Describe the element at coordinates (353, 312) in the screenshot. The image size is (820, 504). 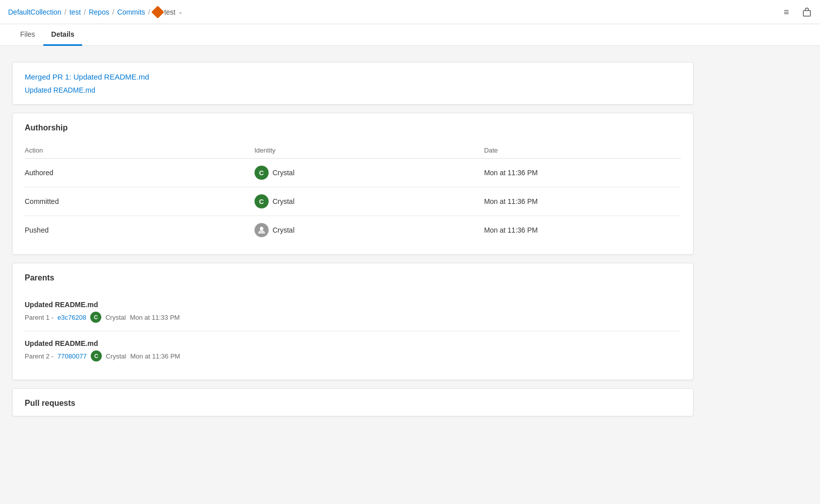
I see `parent-item: Updated README.md Parent 1 - e3c76208 C …` at that location.